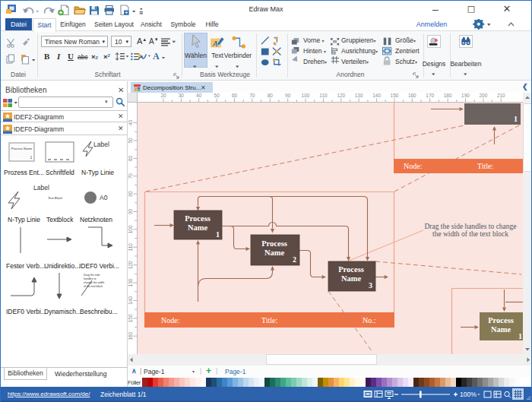 The height and width of the screenshot is (402, 532). I want to click on svg-text: 170, so click(430, 96).